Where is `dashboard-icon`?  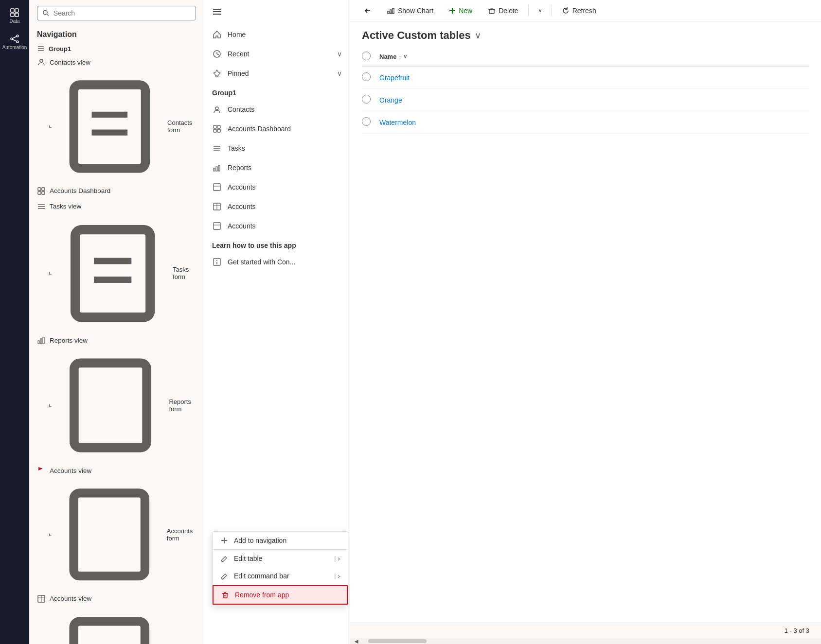
dashboard-icon is located at coordinates (41, 191).